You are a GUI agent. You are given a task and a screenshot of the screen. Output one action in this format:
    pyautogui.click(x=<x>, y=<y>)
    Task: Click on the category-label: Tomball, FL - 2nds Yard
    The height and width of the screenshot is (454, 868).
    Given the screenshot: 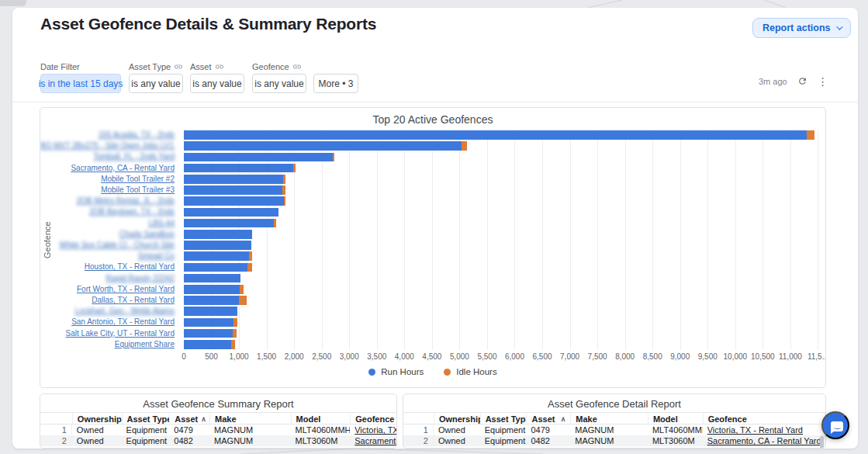 What is the action you would take?
    pyautogui.click(x=107, y=157)
    